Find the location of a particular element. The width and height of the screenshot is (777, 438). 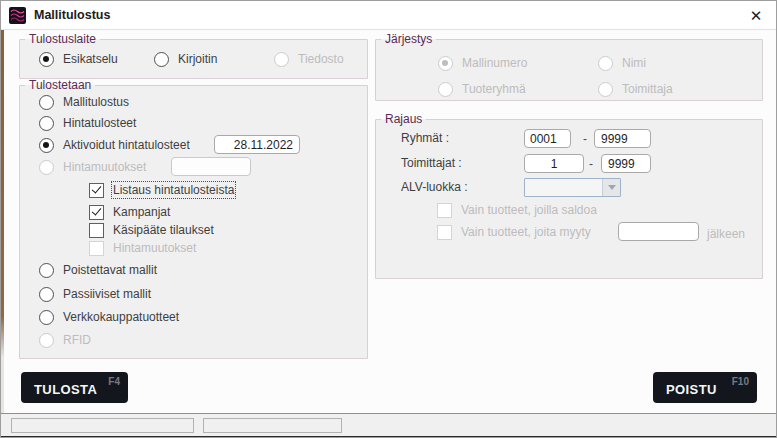

radio-row-hintatulosteet: Hintatulosteet is located at coordinates (88, 123).